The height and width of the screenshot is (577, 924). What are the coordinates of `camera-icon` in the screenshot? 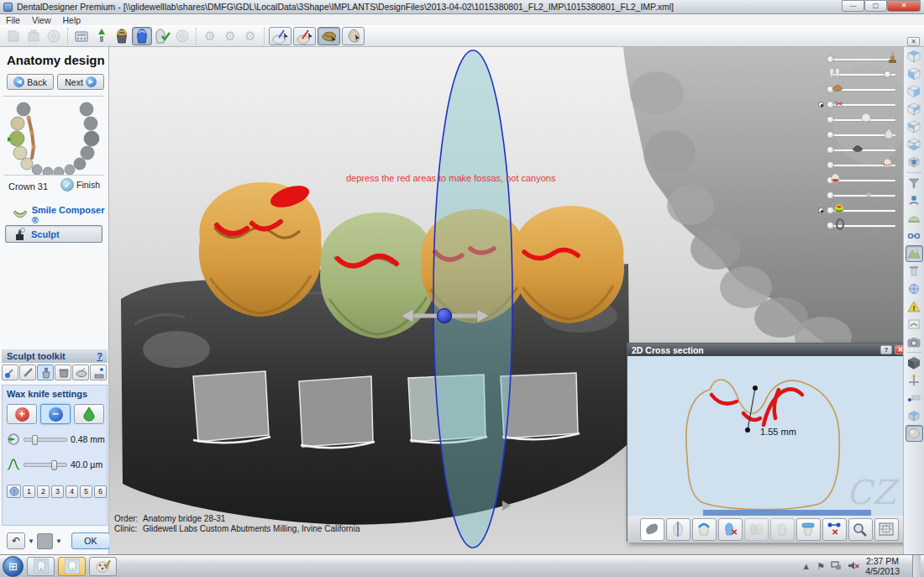 It's located at (914, 342).